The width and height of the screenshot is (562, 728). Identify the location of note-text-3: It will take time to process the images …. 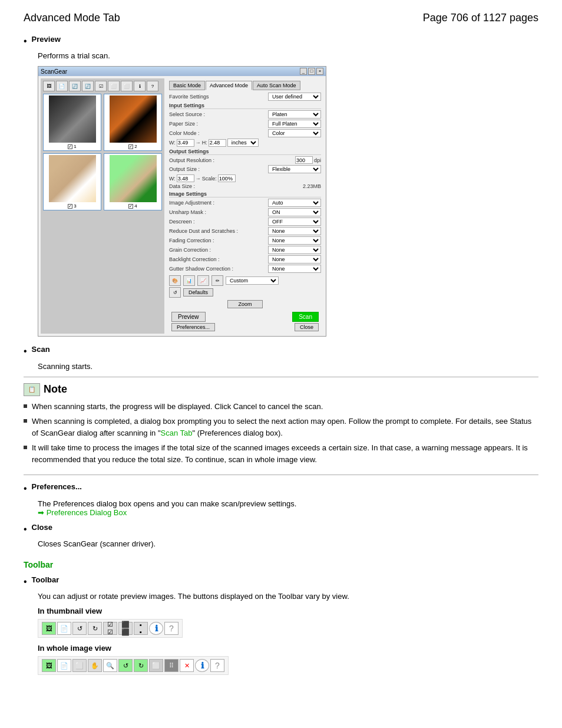
(285, 454).